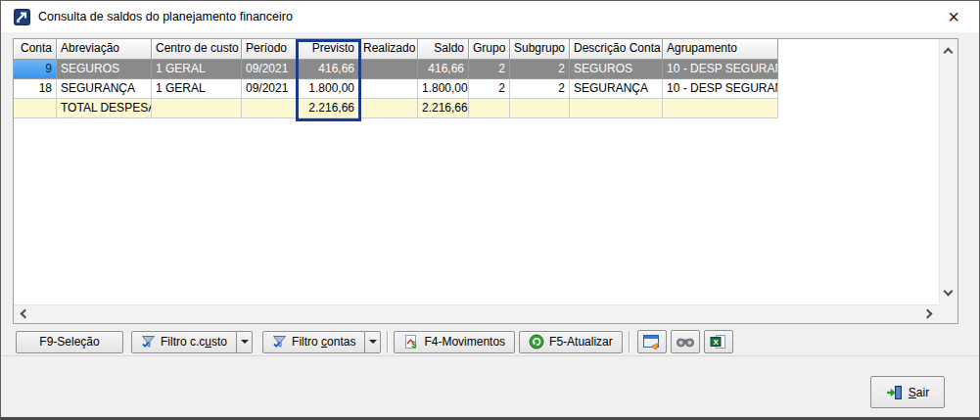 The height and width of the screenshot is (420, 980). I want to click on form-export-icon, so click(652, 343).